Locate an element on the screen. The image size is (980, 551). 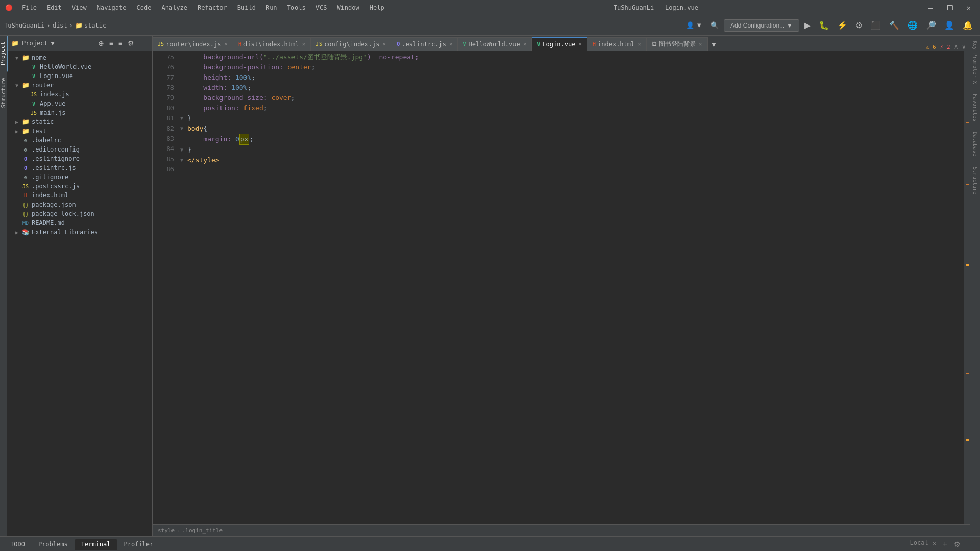
menu-code: Code is located at coordinates (144, 8).